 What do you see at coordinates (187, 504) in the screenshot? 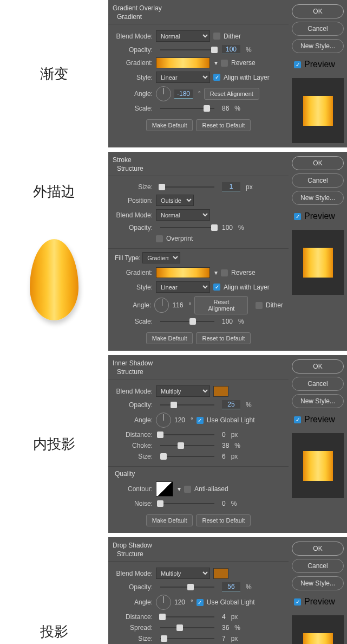
I see `noise-slider` at bounding box center [187, 504].